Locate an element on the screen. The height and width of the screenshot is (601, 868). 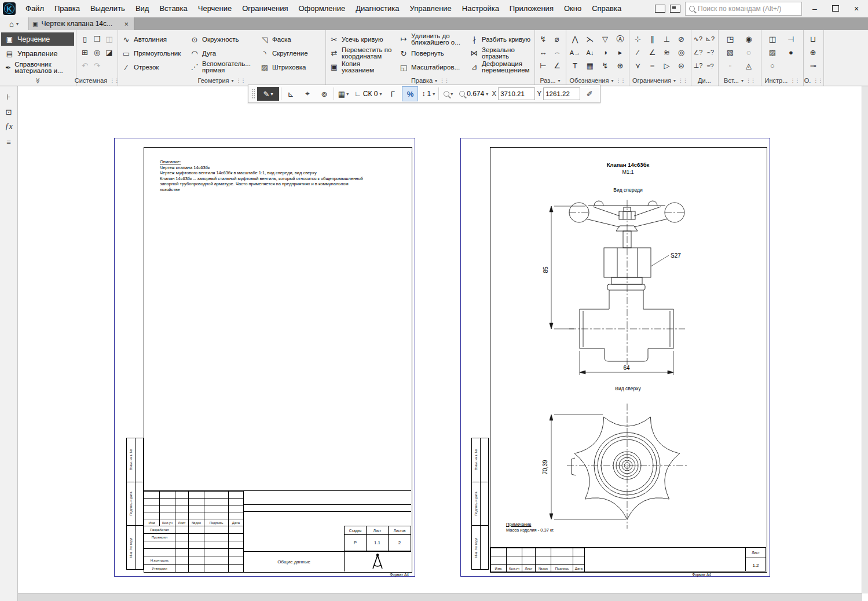
diameter-dimension-icon: ⌀ is located at coordinates (557, 39).